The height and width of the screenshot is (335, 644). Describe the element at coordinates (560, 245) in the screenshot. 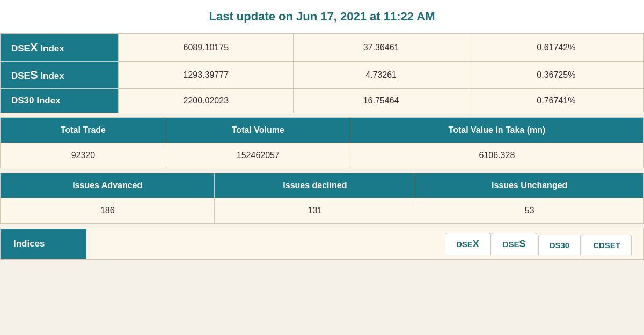

I see `tab-ds30-label: DS30` at that location.